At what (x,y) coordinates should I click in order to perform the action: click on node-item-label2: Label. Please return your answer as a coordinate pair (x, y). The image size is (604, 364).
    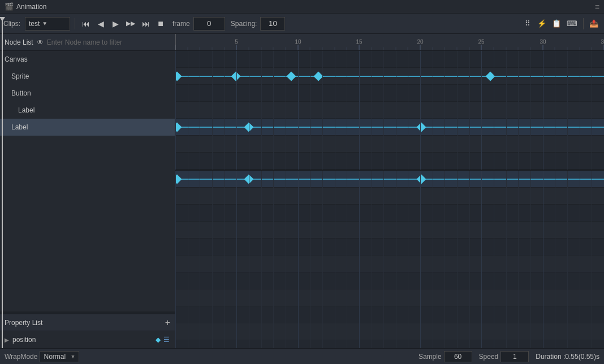
    Looking at the image, I should click on (87, 127).